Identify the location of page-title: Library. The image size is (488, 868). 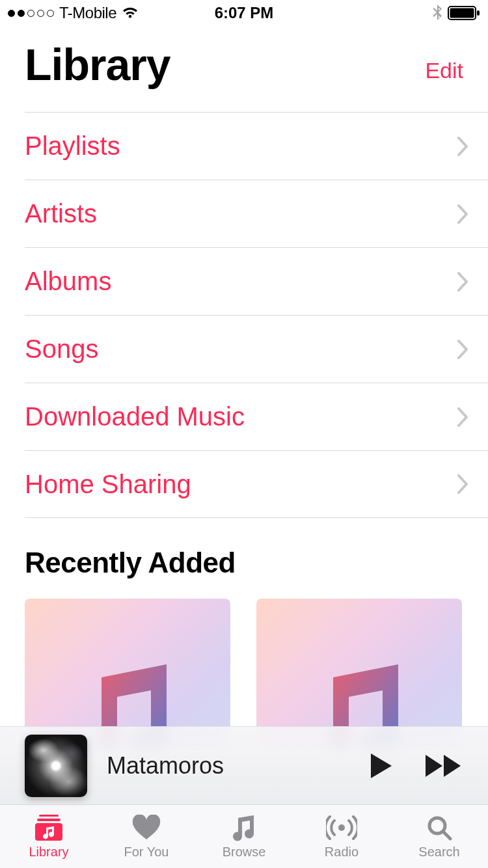
(98, 64).